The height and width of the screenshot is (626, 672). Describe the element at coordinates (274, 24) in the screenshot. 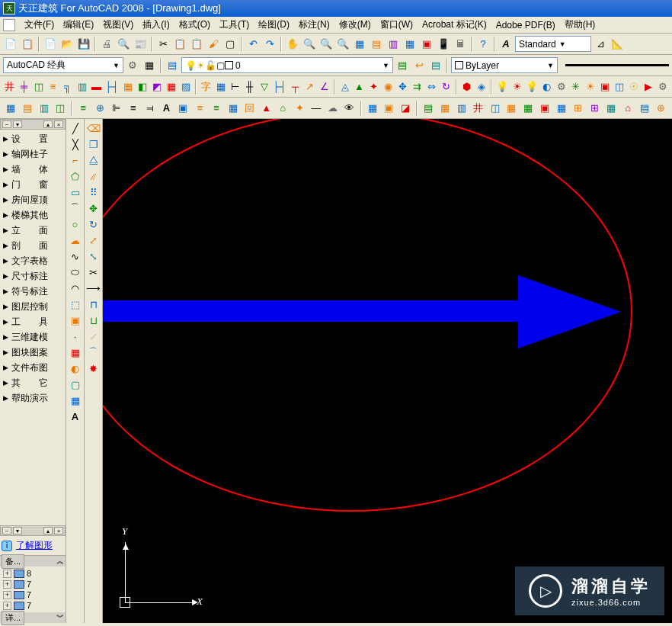

I see `menu-draw: 绘图(D)` at that location.